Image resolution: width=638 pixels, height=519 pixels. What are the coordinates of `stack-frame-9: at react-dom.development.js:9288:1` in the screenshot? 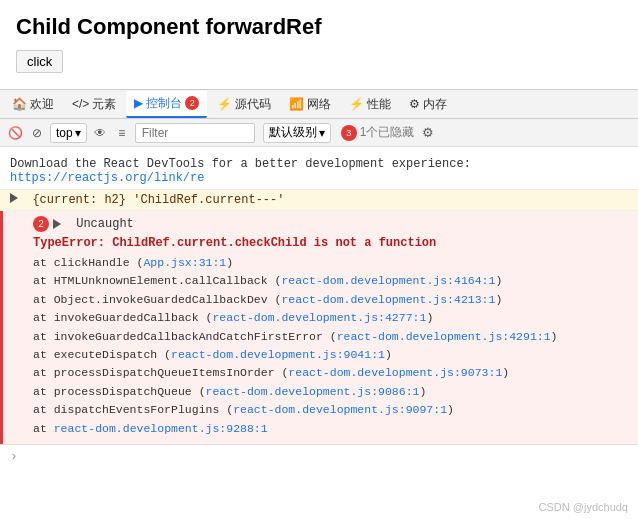 It's located at (332, 429).